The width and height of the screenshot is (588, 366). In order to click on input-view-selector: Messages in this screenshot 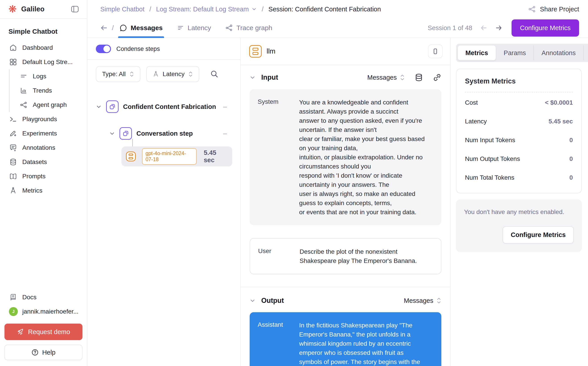, I will do `click(386, 77)`.